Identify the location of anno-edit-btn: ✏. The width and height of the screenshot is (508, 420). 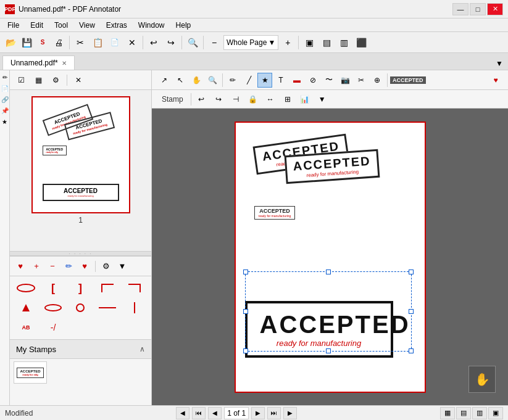
(69, 266).